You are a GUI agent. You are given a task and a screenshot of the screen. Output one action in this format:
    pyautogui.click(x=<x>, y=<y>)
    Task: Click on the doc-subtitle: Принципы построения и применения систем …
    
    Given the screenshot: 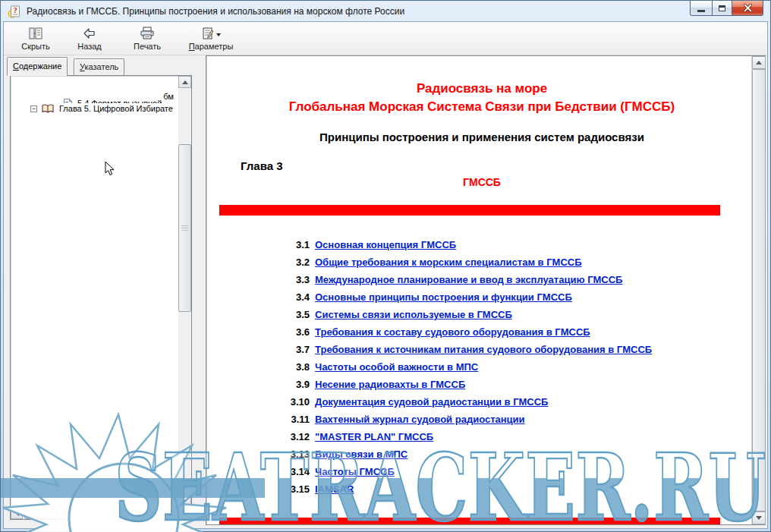 What is the action you would take?
    pyautogui.click(x=482, y=137)
    